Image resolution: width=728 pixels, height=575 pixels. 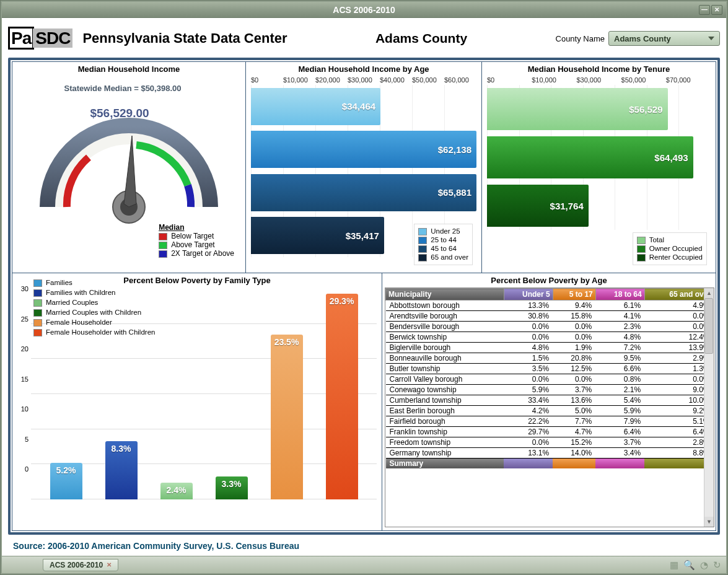 What do you see at coordinates (620, 295) in the screenshot?
I see `table-header: 18 to 64` at bounding box center [620, 295].